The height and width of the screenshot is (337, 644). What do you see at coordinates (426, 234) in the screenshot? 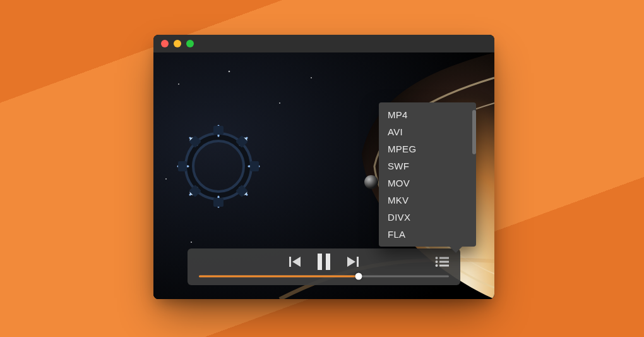
I see `format-item: FLA` at bounding box center [426, 234].